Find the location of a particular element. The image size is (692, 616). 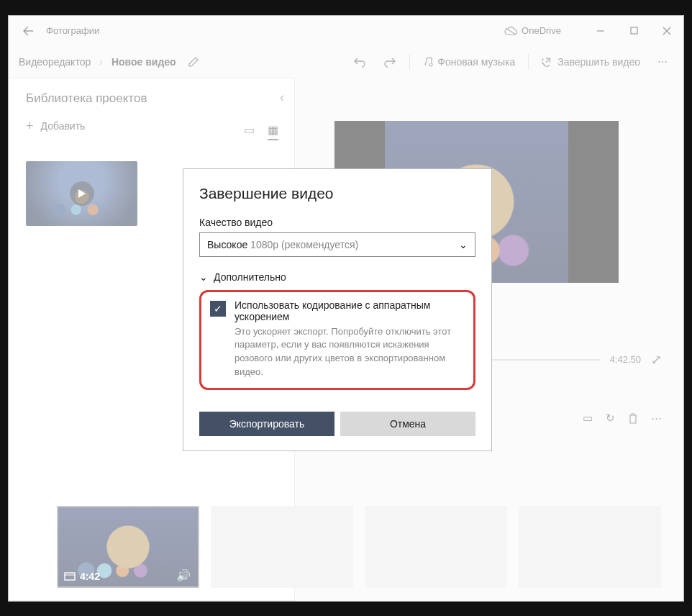

undo-button is located at coordinates (360, 62).